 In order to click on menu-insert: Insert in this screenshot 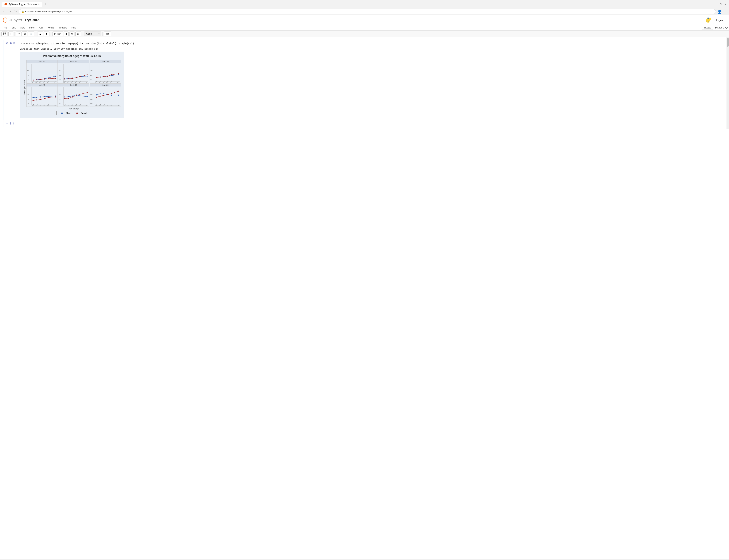, I will do `click(32, 28)`.